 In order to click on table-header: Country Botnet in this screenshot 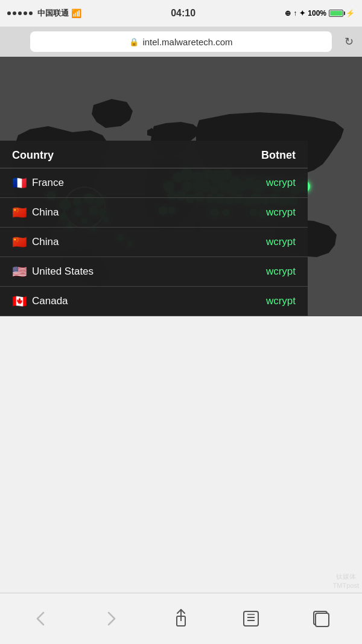, I will do `click(154, 155)`.